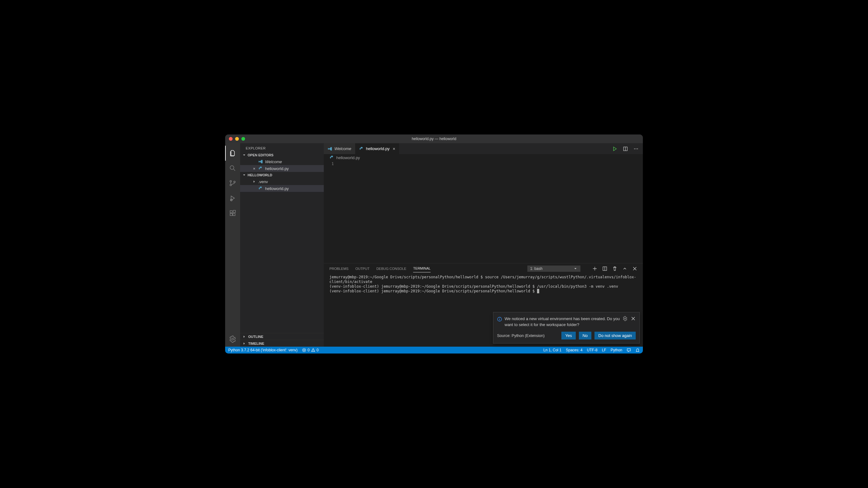 The height and width of the screenshot is (488, 868). Describe the element at coordinates (232, 198) in the screenshot. I see `play-bug-icon` at that location.